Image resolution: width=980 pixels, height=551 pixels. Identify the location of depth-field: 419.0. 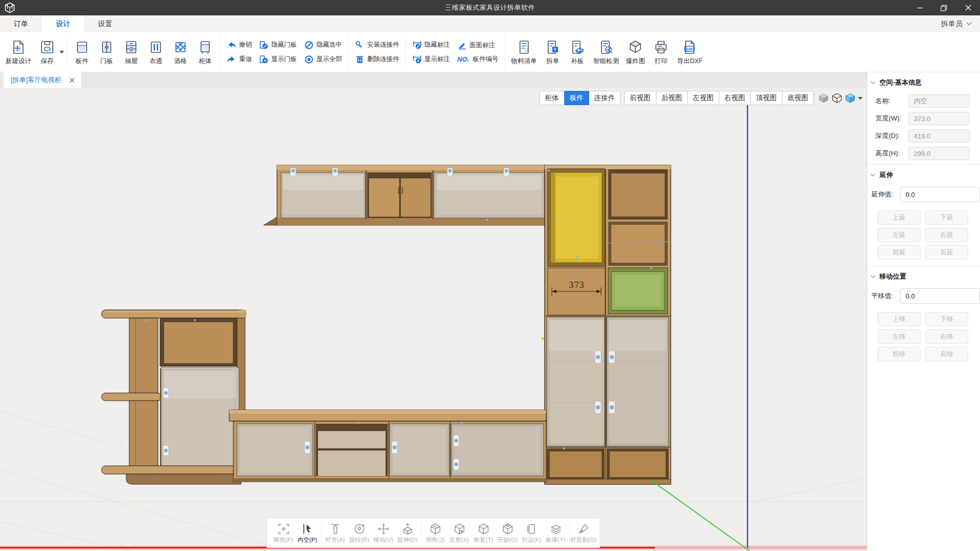
(939, 136).